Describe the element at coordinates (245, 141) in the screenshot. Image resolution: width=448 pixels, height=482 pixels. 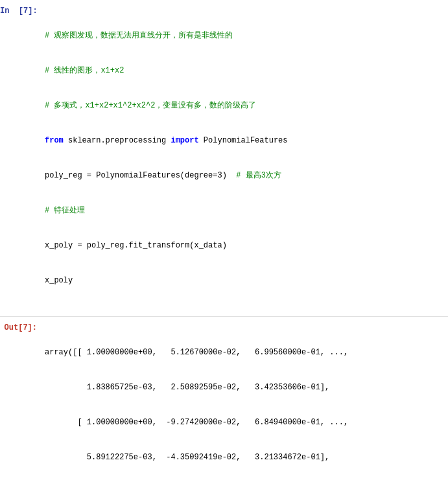
I see `code-import: from sklearn.preprocessing import Polyno…` at that location.